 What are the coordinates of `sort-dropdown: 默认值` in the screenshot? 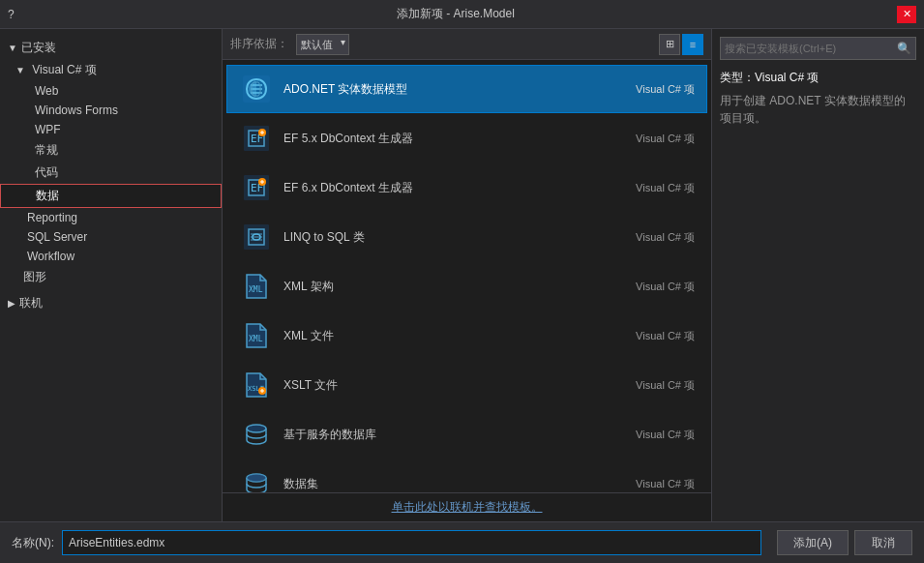 It's located at (323, 44).